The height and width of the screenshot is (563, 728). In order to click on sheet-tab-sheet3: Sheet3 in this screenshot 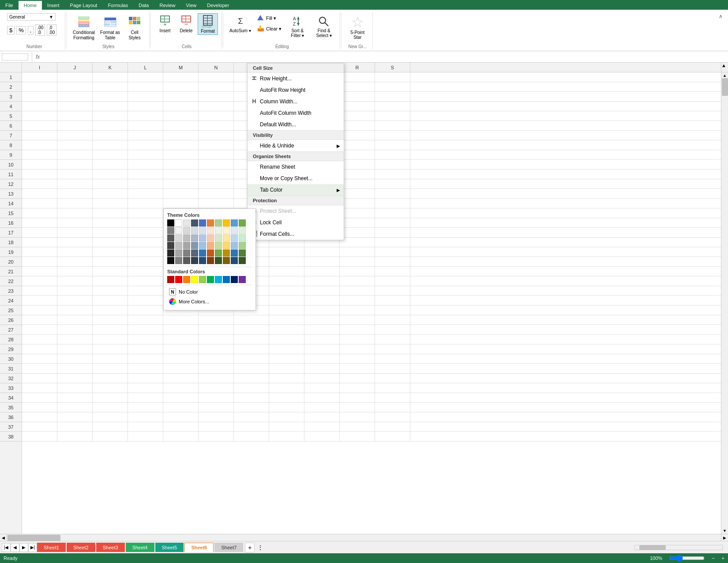, I will do `click(110, 548)`.